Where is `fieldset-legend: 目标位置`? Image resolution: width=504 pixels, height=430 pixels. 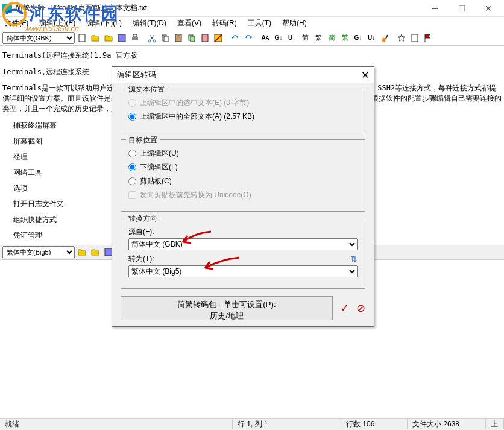
fieldset-legend: 目标位置 is located at coordinates (143, 140).